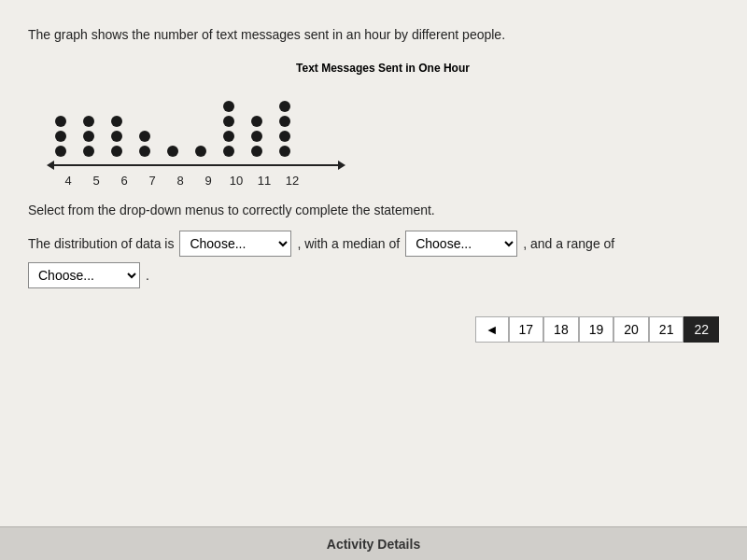 The width and height of the screenshot is (747, 560). Describe the element at coordinates (152, 181) in the screenshot. I see `x-label-7: 7` at that location.